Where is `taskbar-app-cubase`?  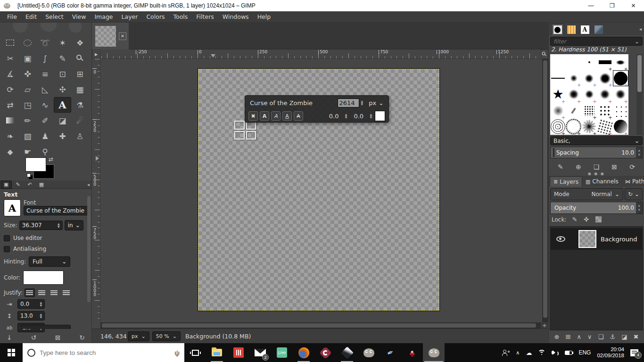 taskbar-app-cubase is located at coordinates (325, 353).